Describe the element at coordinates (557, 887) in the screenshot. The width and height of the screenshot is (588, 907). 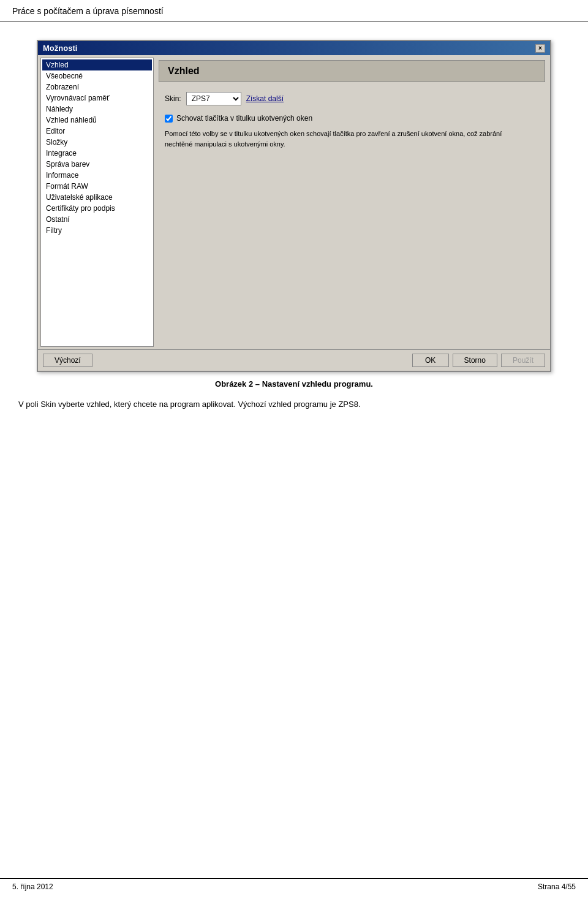
I see `footer-page: Strana 4/55` at that location.